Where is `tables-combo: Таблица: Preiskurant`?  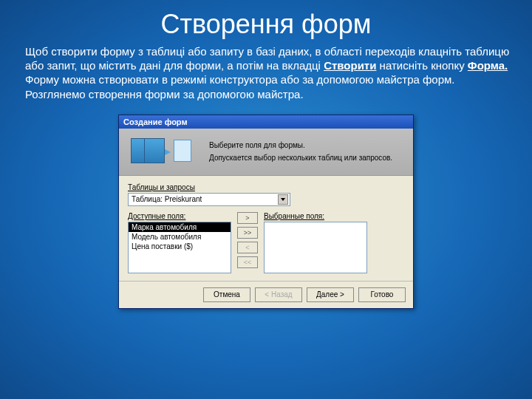
tables-combo: Таблица: Preiskurant is located at coordinates (209, 200).